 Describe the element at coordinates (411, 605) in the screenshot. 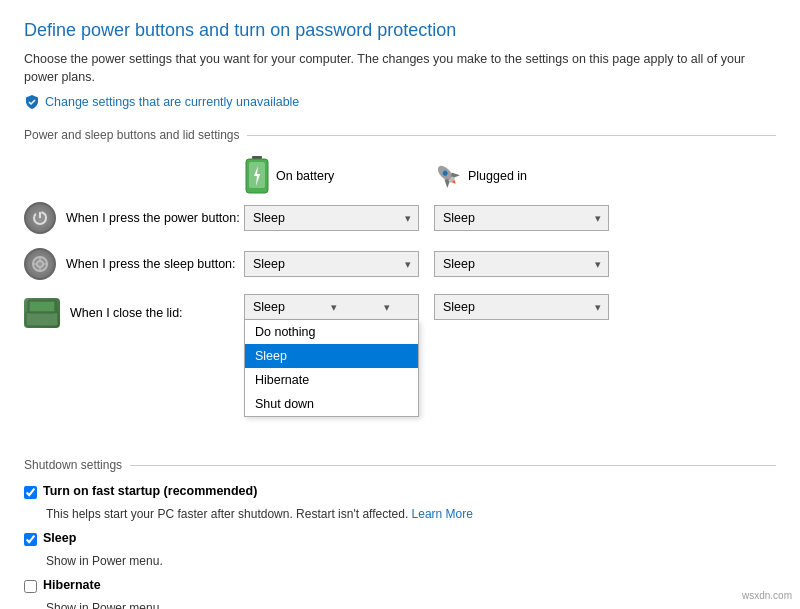

I see `hibernate-sublabel: Show in Power menu.` at that location.